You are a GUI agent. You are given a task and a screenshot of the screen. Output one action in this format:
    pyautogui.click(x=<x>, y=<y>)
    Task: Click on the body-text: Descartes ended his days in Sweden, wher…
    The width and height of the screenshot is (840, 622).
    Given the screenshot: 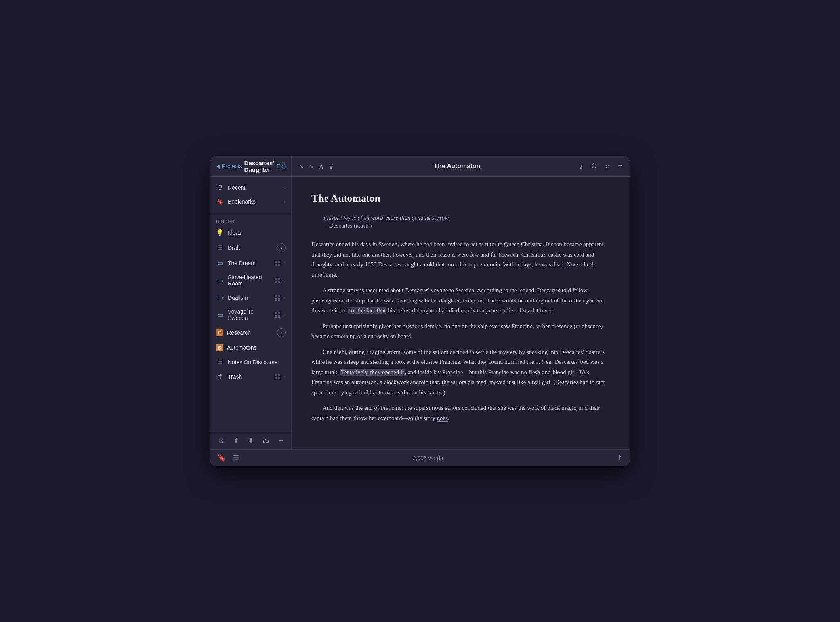 What is the action you would take?
    pyautogui.click(x=460, y=331)
    